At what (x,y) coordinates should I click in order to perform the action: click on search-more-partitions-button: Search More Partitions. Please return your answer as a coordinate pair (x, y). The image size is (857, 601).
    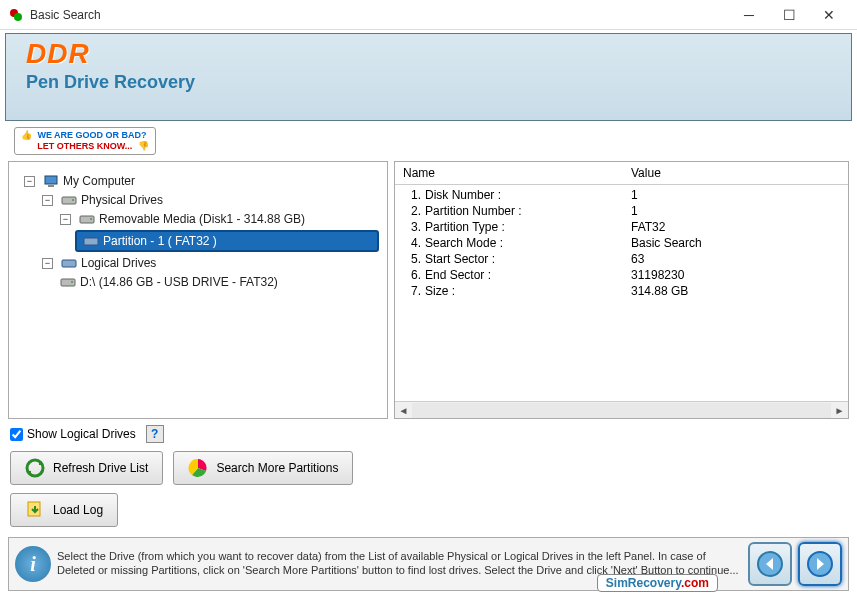
    Looking at the image, I should click on (263, 468).